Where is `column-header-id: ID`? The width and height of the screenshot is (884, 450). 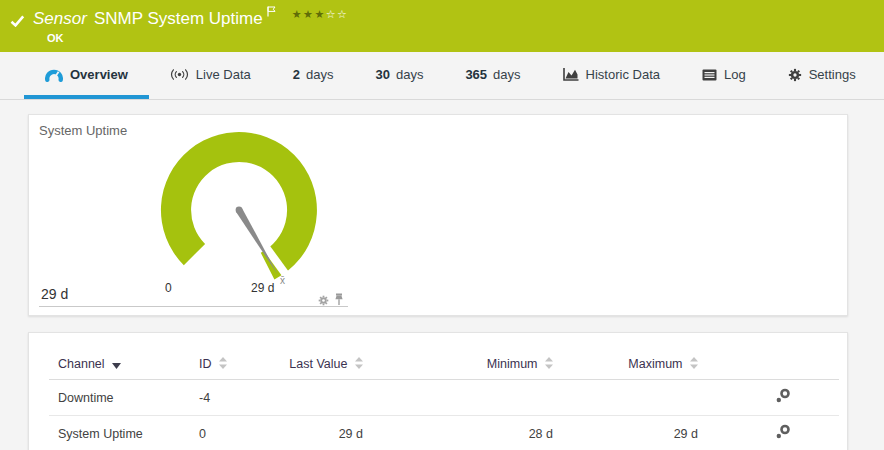
column-header-id: ID is located at coordinates (244, 365).